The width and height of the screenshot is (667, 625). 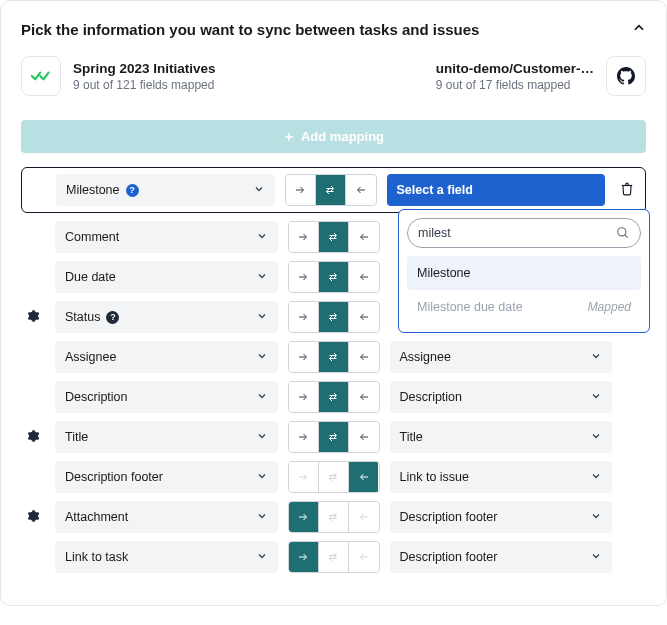 I want to click on collapse-icon, so click(x=639, y=30).